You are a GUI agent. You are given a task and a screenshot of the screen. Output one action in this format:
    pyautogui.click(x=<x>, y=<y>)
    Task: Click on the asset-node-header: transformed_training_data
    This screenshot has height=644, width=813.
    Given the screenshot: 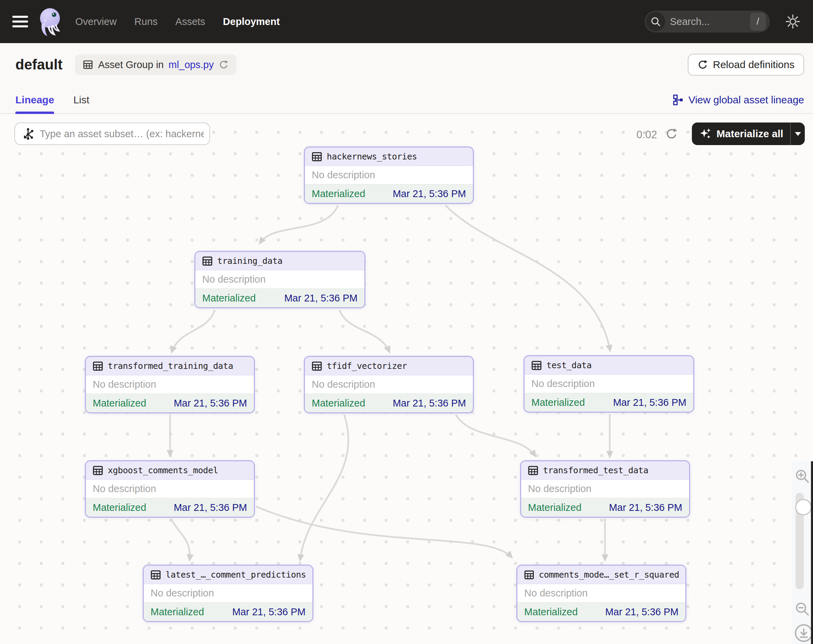 What is the action you would take?
    pyautogui.click(x=170, y=366)
    